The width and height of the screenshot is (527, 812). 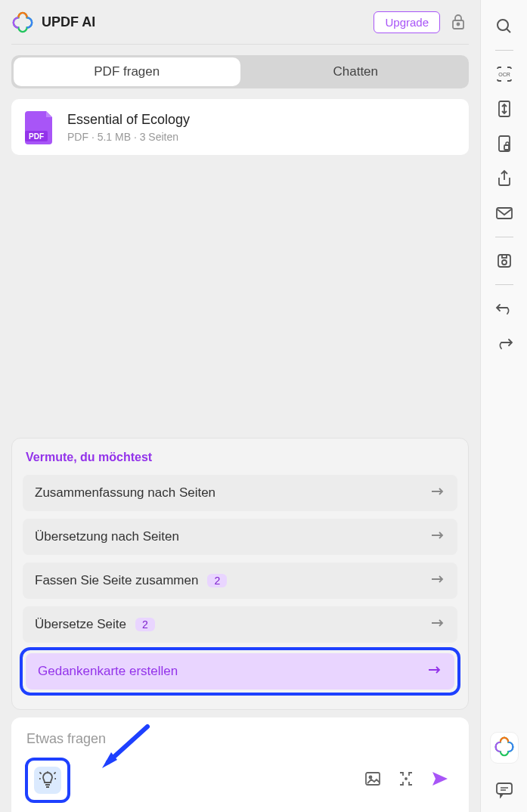 What do you see at coordinates (23, 22) in the screenshot?
I see `updf-logo-icon` at bounding box center [23, 22].